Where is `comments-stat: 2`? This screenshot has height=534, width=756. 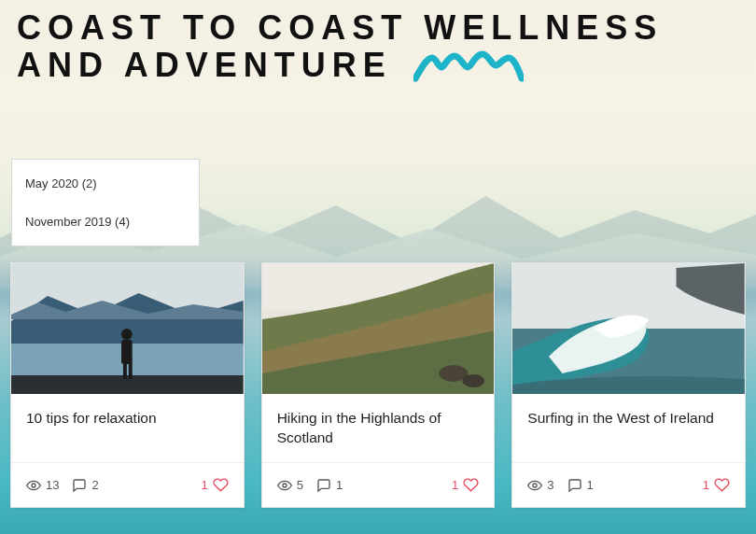
comments-stat: 2 is located at coordinates (85, 485).